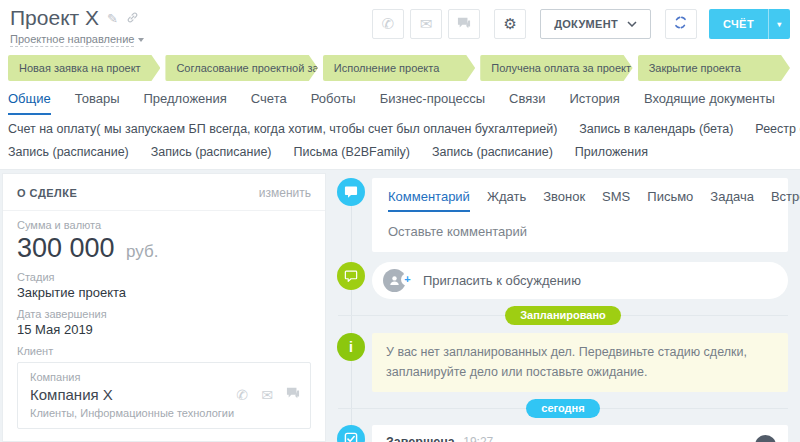  I want to click on tab-invoices: Счета, so click(269, 103).